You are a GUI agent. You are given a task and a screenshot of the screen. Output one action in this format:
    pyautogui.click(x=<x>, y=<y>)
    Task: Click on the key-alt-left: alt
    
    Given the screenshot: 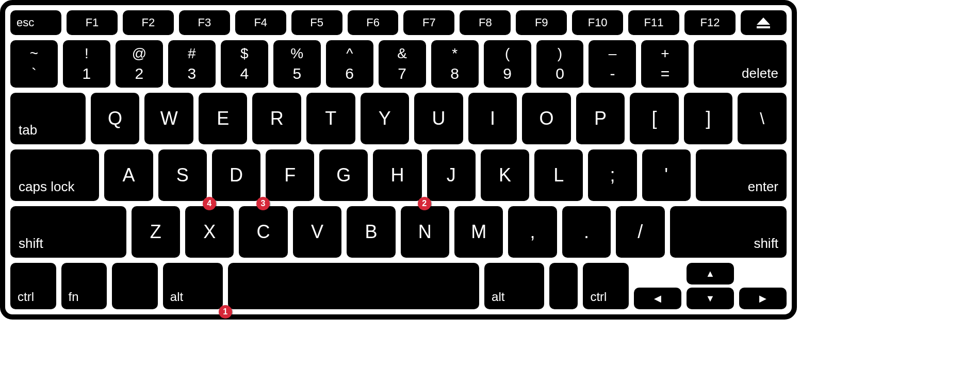 What is the action you would take?
    pyautogui.click(x=193, y=286)
    